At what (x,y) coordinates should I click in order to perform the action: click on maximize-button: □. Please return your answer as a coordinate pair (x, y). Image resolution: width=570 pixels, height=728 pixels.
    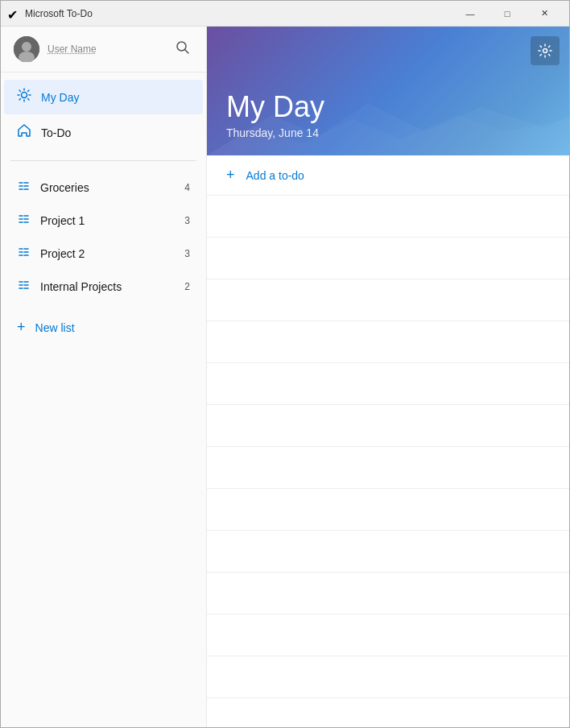
    Looking at the image, I should click on (507, 14).